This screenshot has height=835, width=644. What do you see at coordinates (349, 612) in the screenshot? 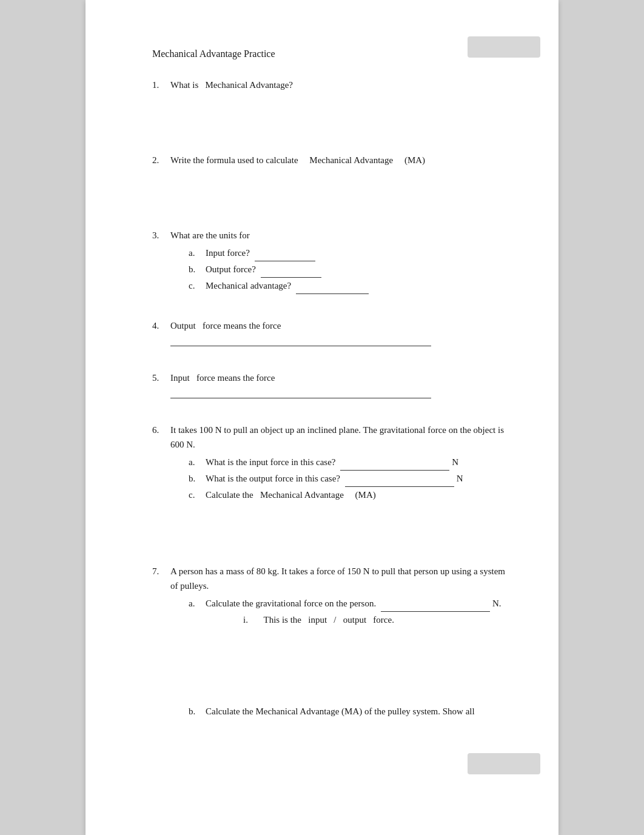
I see `q7a-container: a. Calculate the gravitational force on …` at bounding box center [349, 612].